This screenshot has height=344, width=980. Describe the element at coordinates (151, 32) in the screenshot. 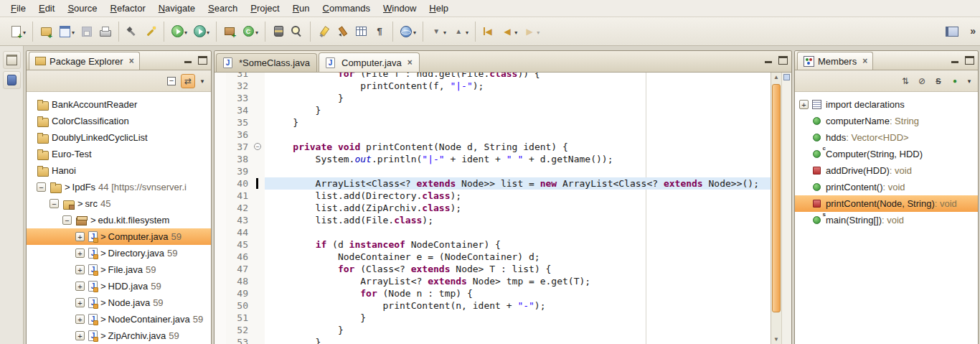

I see `external-tools-wizard-button` at that location.